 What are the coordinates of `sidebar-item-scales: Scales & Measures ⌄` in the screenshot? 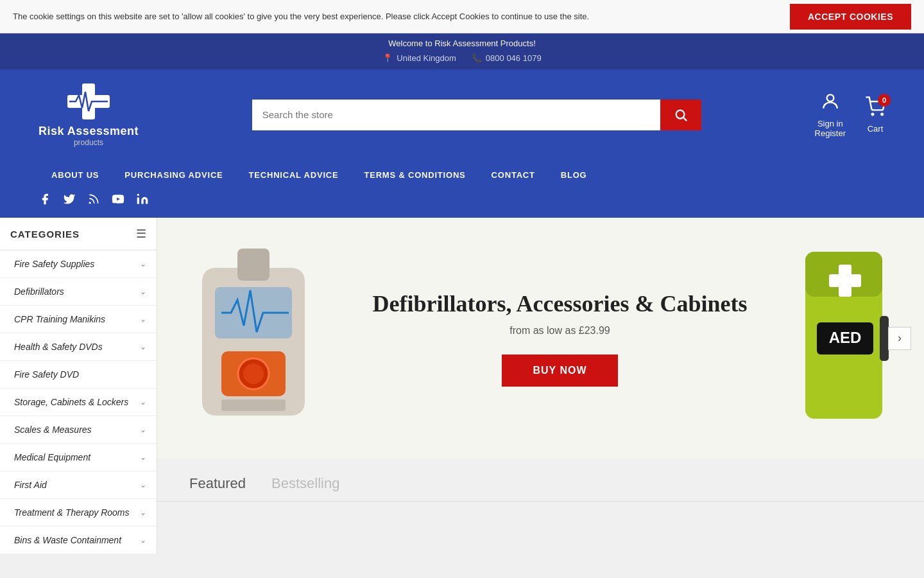 It's located at (78, 430).